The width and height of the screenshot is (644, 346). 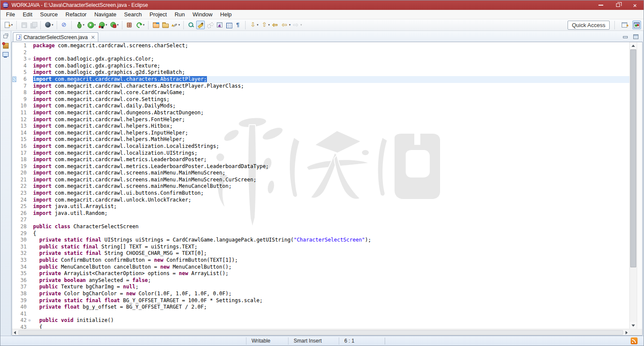 What do you see at coordinates (53, 25) in the screenshot?
I see `web-browser-dropdown-icon: ▾` at bounding box center [53, 25].